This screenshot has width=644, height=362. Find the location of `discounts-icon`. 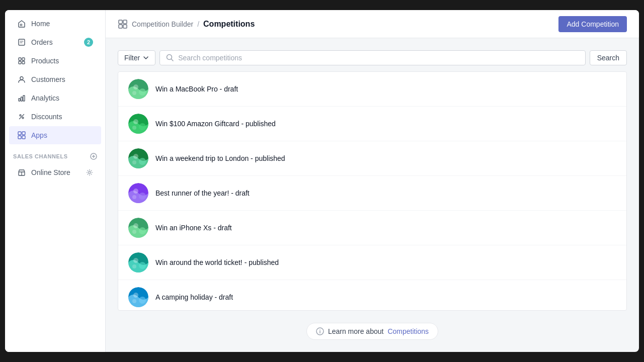

discounts-icon is located at coordinates (22, 117).